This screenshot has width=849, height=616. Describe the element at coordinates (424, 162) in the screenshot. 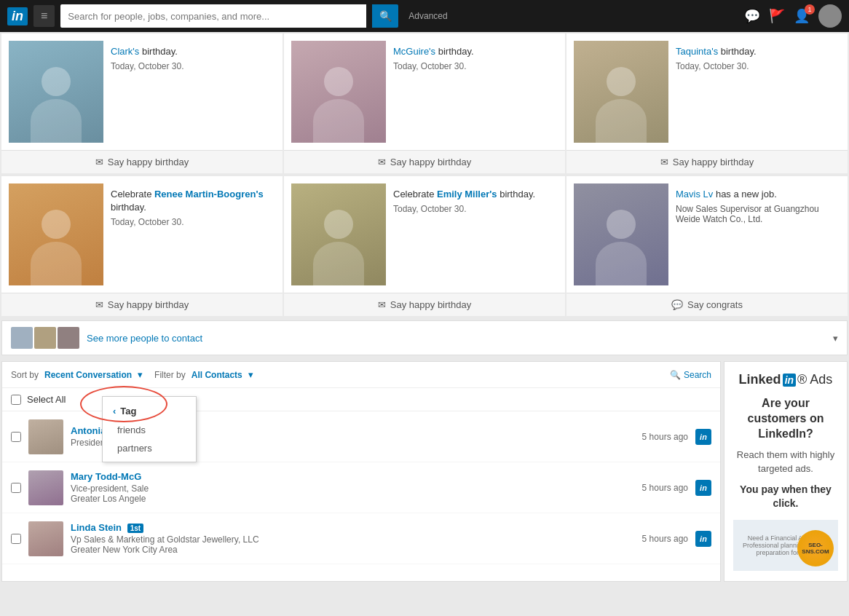

I see `say-happy-birthday-mcguire: ✉ Say happy birthday` at that location.